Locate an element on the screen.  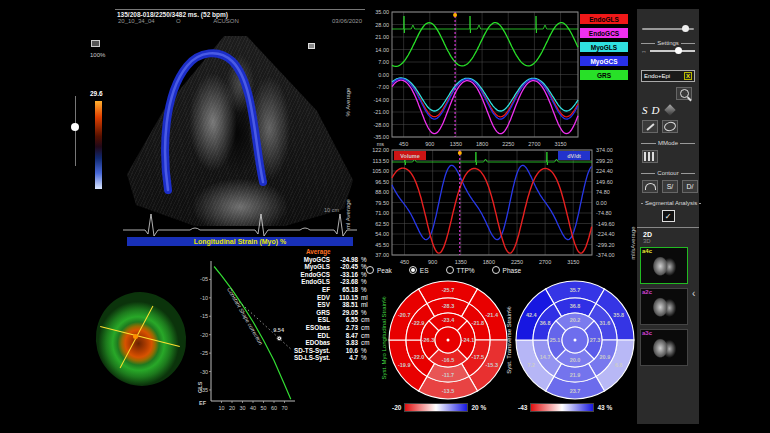
endo-epi-toggle: Endo+Epi X is located at coordinates (668, 76).